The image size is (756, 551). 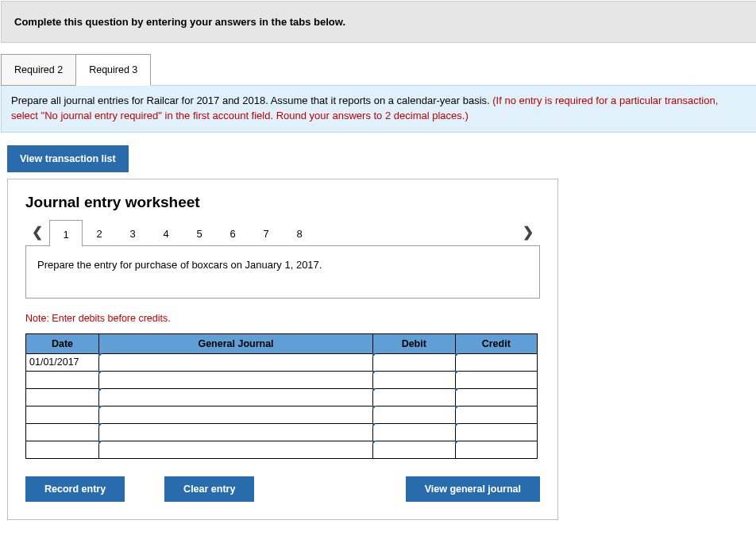 I want to click on chevron-left-icon: ❮, so click(x=37, y=232).